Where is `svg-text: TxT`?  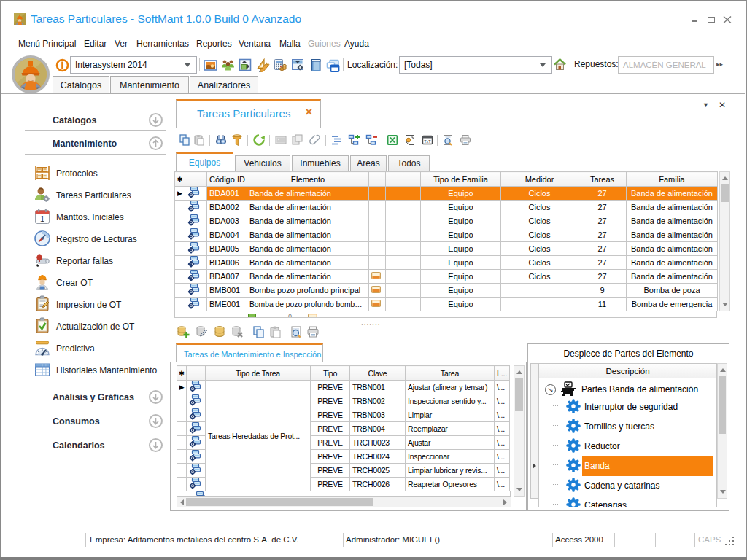 svg-text: TxT is located at coordinates (427, 141).